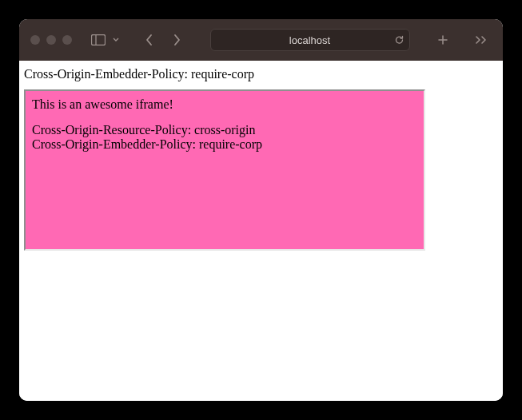  I want to click on titlebar: localhost, so click(261, 40).